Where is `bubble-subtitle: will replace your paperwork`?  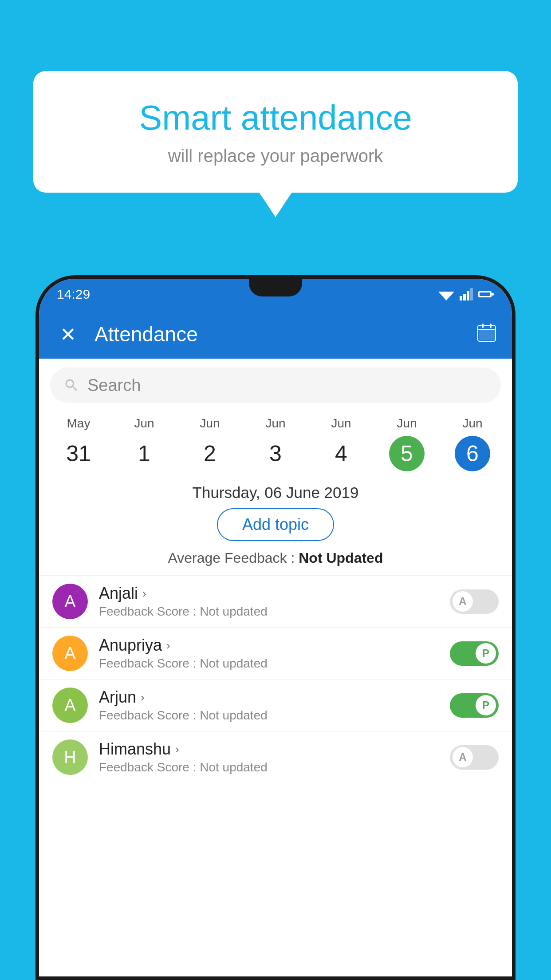
bubble-subtitle: will replace your paperwork is located at coordinates (276, 156).